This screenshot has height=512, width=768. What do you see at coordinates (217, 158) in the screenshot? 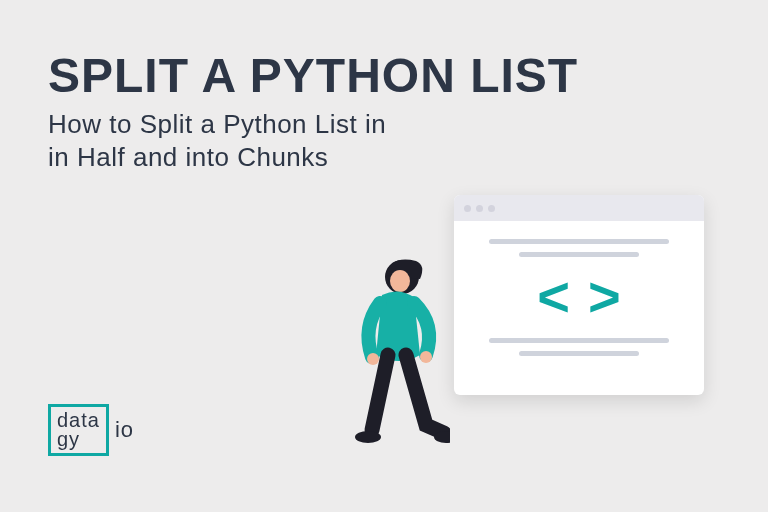
I see `subtitle-line-2: in Half and into Chunks` at bounding box center [217, 158].